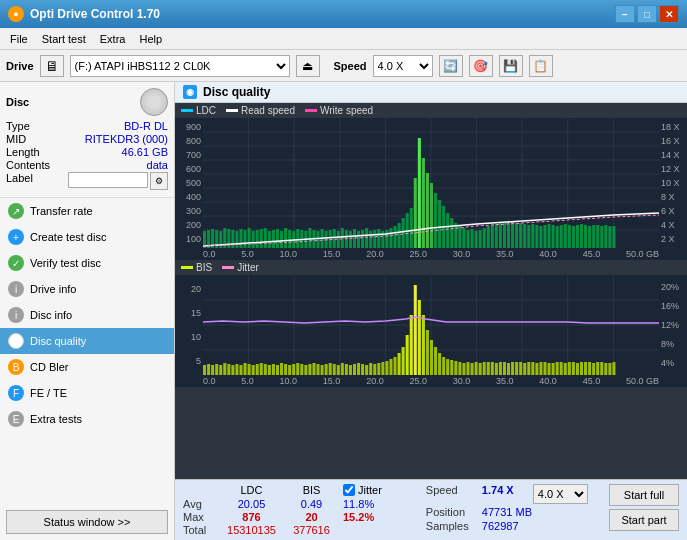  I want to click on maximize-button: □, so click(647, 14).